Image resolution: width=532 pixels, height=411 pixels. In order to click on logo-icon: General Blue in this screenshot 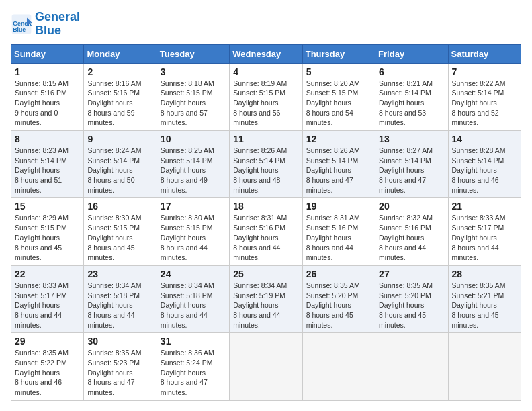, I will do `click(21, 24)`.